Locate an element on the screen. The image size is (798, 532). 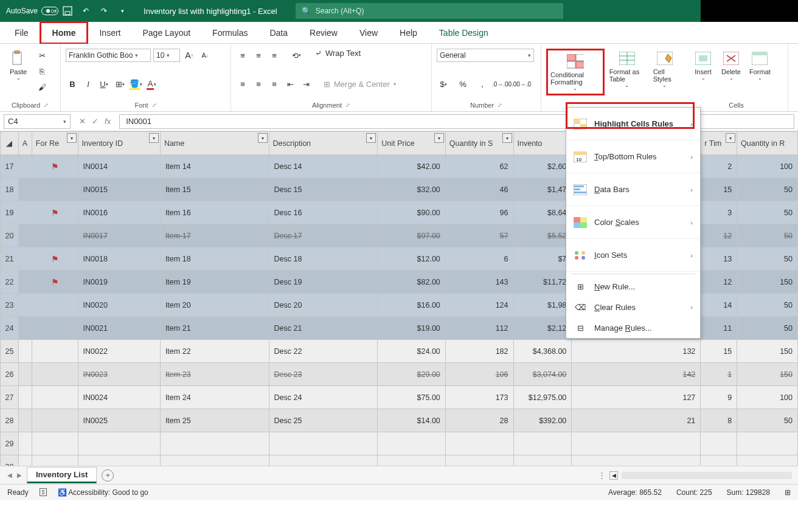
tab-formulas: Formulas is located at coordinates (230, 33).